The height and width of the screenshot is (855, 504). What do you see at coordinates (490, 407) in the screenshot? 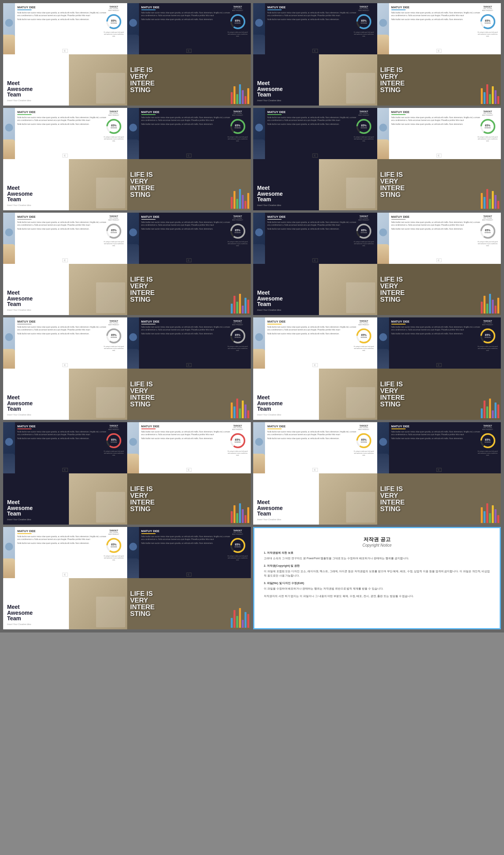
I see `life-bars` at bounding box center [490, 407].